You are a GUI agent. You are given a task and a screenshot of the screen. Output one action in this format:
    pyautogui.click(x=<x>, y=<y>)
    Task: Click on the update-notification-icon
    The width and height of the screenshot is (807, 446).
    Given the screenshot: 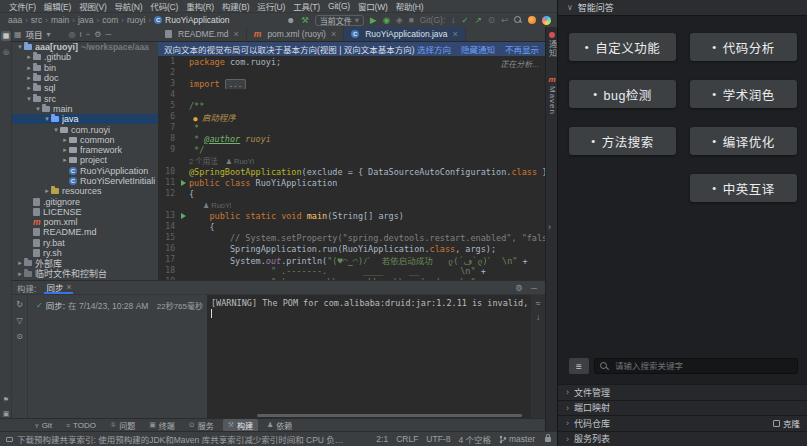 What is the action you would take?
    pyautogui.click(x=532, y=20)
    